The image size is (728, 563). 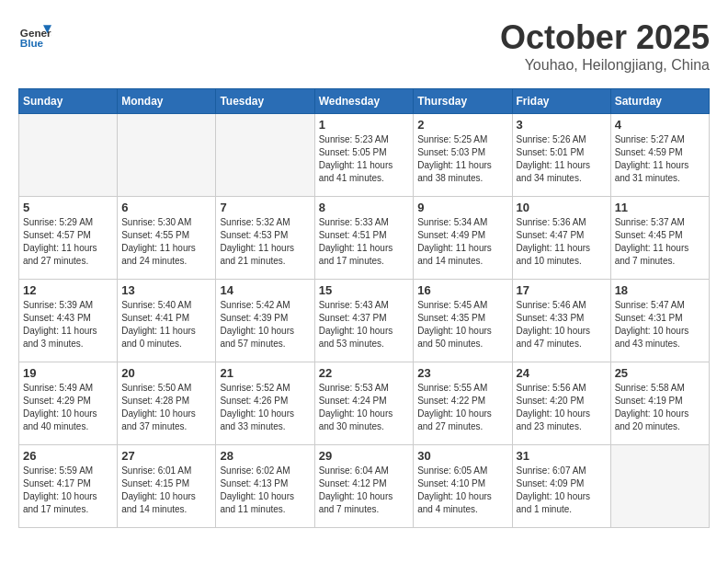 I want to click on day-info: Sunrise: 5:27 AMSunset: 4:59 PMDaylight:…, so click(x=660, y=159).